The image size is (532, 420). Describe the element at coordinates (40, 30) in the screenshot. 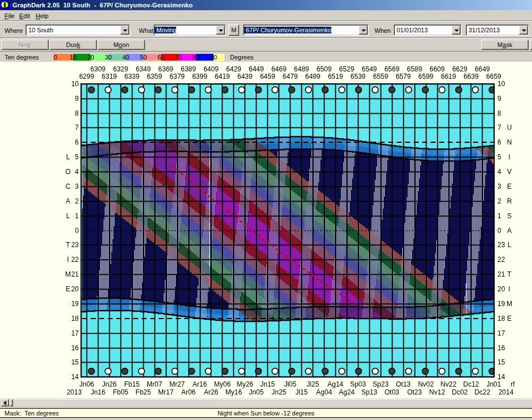

I see `where-value: 10 South` at that location.